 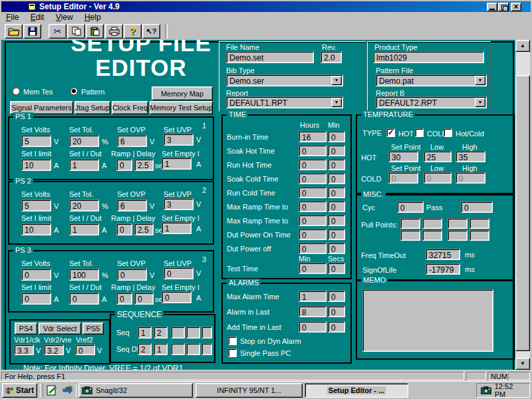 What do you see at coordinates (471, 157) in the screenshot?
I see `hot-high-field: 35` at bounding box center [471, 157].